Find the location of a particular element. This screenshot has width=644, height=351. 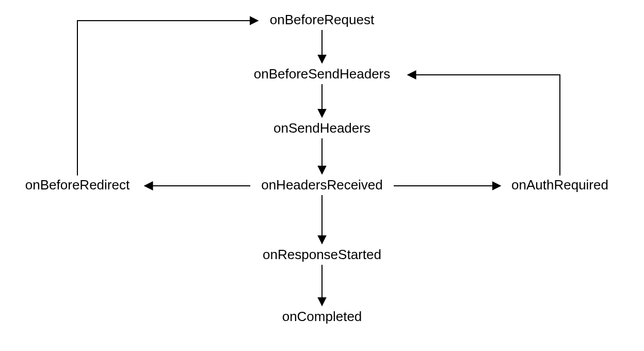

node-on-before-redirect: onBeforeRedirect is located at coordinates (77, 185).